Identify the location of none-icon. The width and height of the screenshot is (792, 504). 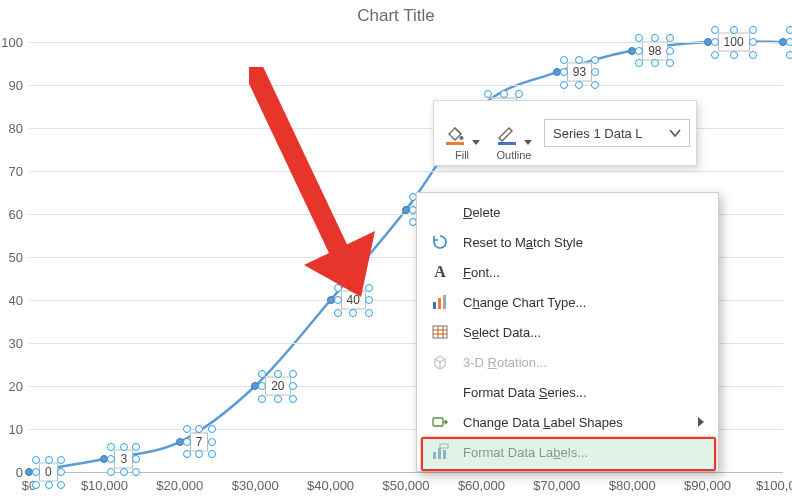
(440, 212).